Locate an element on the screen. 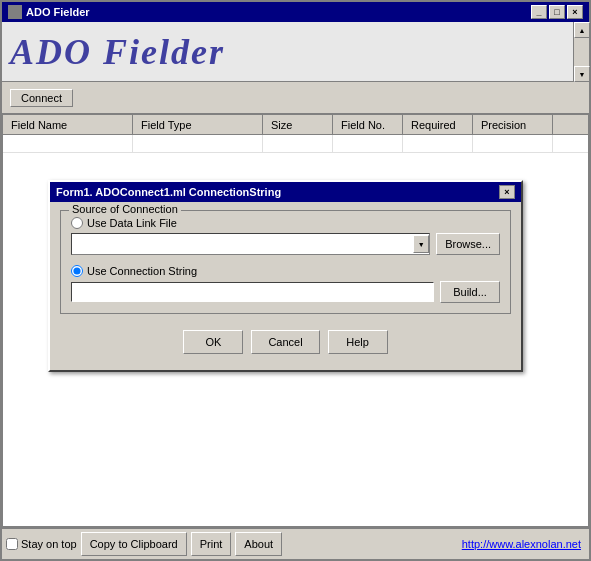  data-link-radio-row: Use Data Link File is located at coordinates (286, 223).